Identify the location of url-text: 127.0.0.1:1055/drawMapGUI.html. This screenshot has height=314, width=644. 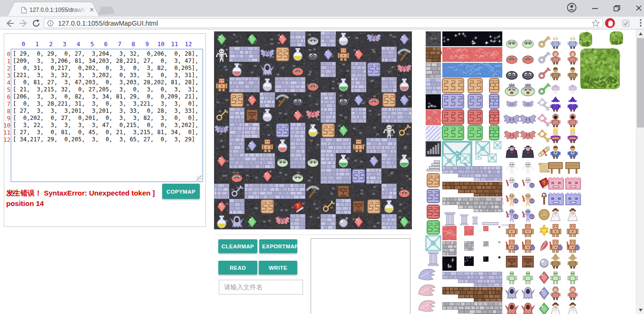
(108, 23).